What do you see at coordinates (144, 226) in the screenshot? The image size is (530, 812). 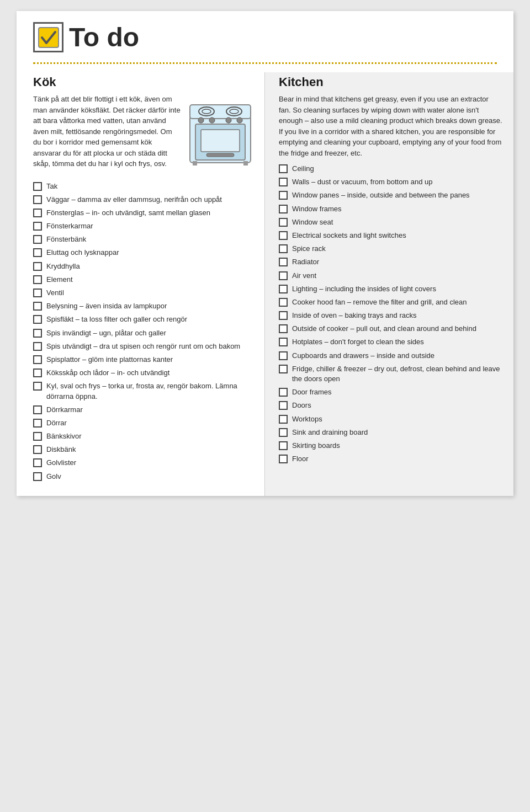 I see `list-item: Fönsterkarmar` at bounding box center [144, 226].